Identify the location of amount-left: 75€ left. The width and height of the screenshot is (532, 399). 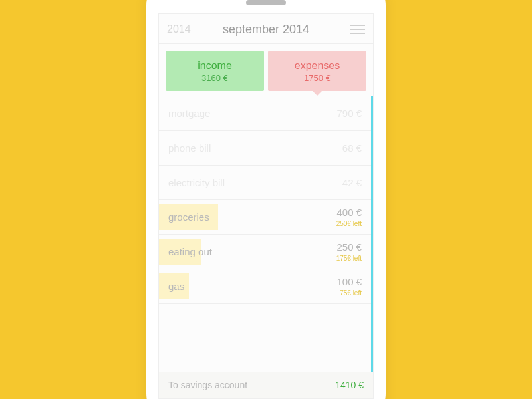
(349, 293).